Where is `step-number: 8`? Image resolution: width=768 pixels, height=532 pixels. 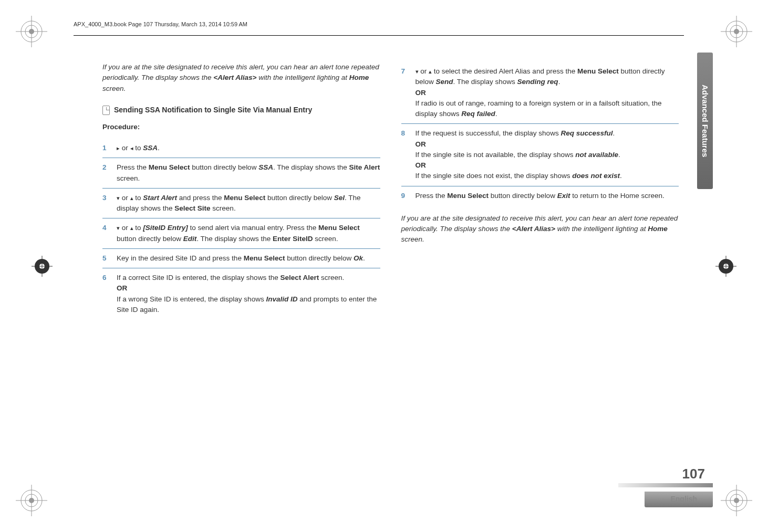
step-number: 8 is located at coordinates (406, 154).